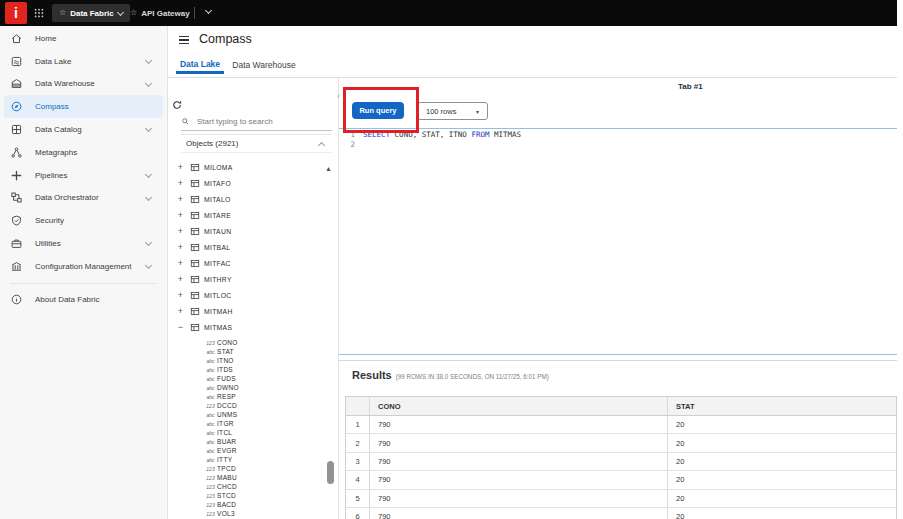 The width and height of the screenshot is (903, 519). What do you see at coordinates (250, 199) in the screenshot?
I see `tree-item-mitalo: +MITALO` at bounding box center [250, 199].